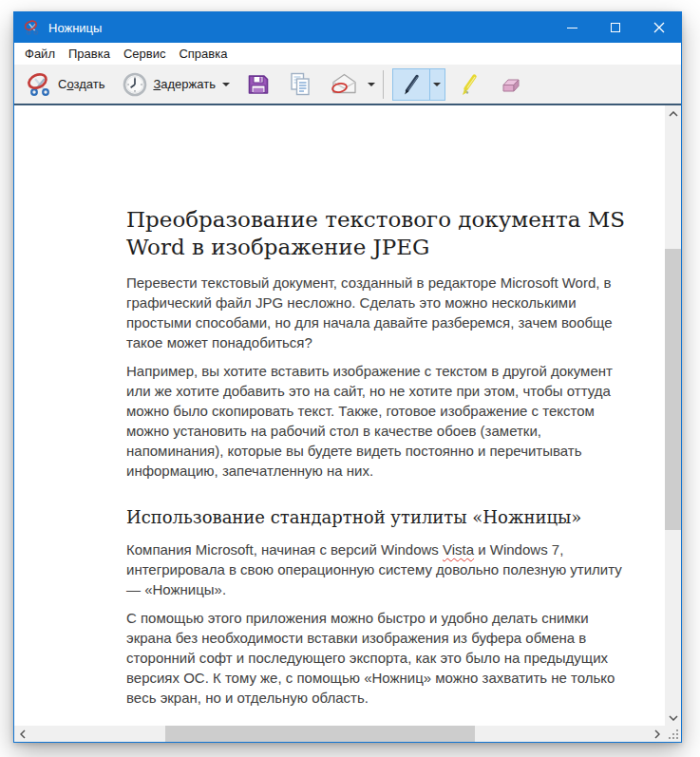 Image resolution: width=700 pixels, height=757 pixels. What do you see at coordinates (411, 85) in the screenshot?
I see `pen-icon` at bounding box center [411, 85].